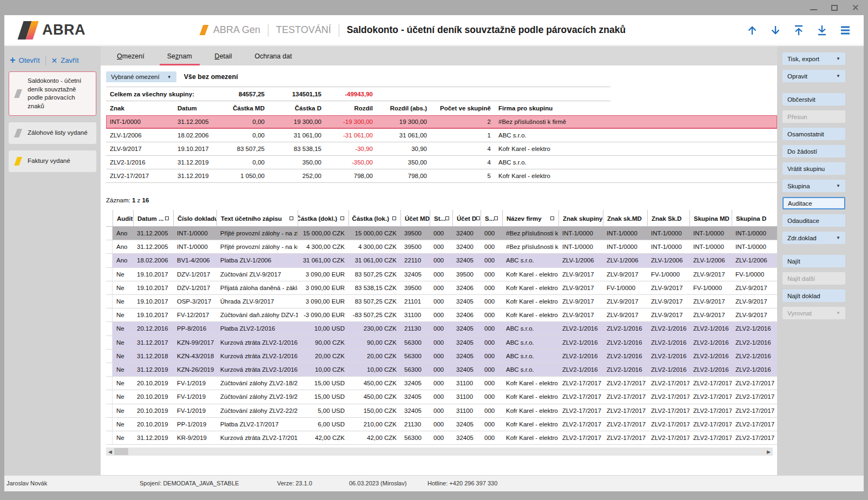 The image size is (868, 500). Describe the element at coordinates (442, 275) in the screenshot. I see `journal-row: Ne19.10.2017DZV-1/2017Zúčtování ZLV-9/20…` at that location.